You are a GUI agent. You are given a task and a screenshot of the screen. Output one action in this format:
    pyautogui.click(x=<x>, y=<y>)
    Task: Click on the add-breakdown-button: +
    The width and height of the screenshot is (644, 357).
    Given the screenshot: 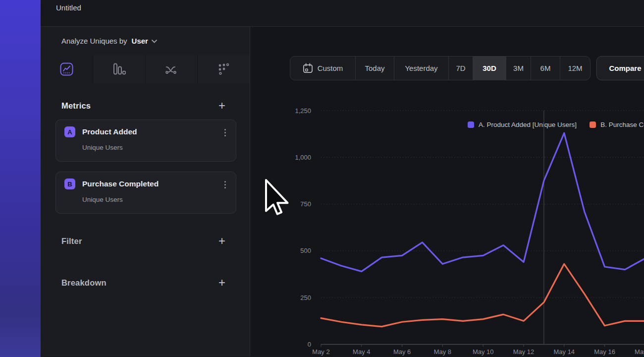 What is the action you would take?
    pyautogui.click(x=222, y=283)
    